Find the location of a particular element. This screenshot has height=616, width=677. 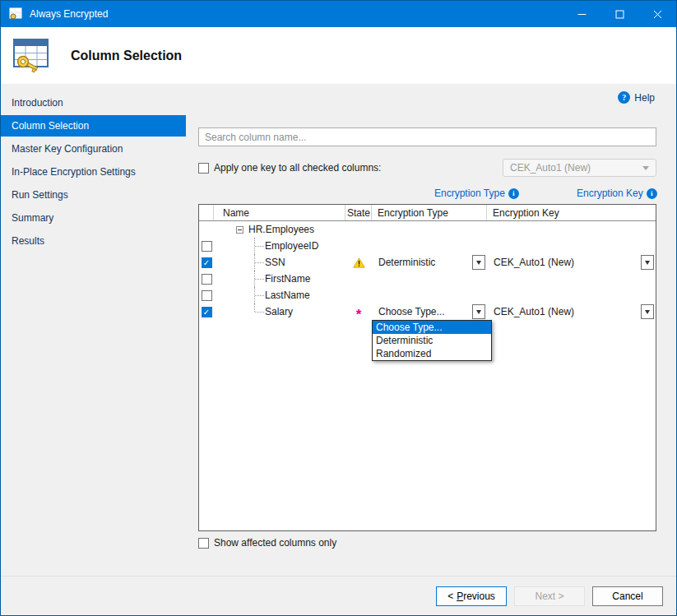

column-name: SSN is located at coordinates (275, 262).